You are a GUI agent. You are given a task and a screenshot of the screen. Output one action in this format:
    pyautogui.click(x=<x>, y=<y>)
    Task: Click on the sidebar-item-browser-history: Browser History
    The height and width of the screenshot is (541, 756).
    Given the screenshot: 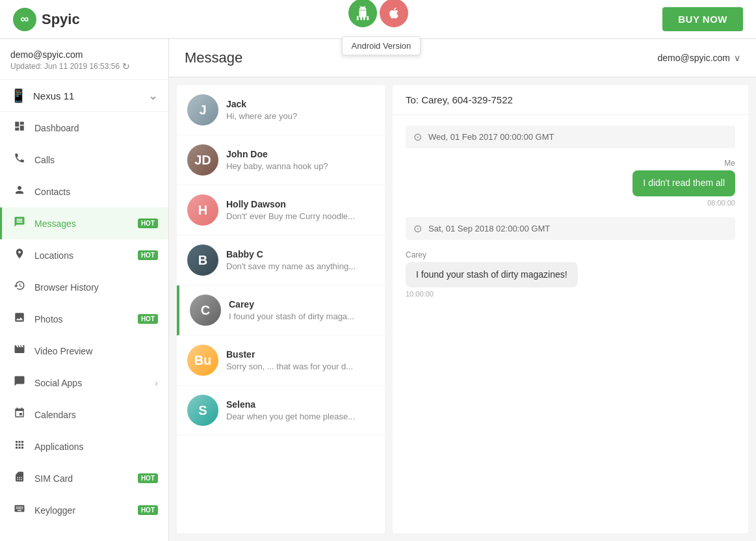 What is the action you would take?
    pyautogui.click(x=85, y=287)
    